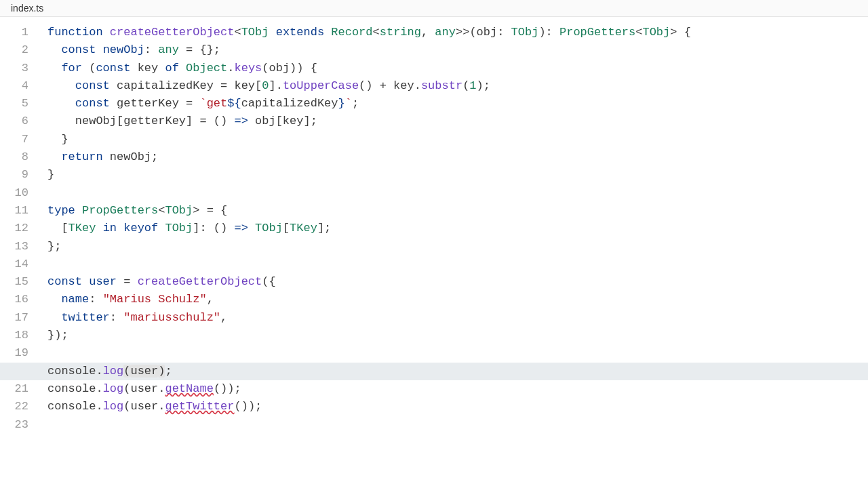  What do you see at coordinates (14, 407) in the screenshot?
I see `line-number: 22` at bounding box center [14, 407].